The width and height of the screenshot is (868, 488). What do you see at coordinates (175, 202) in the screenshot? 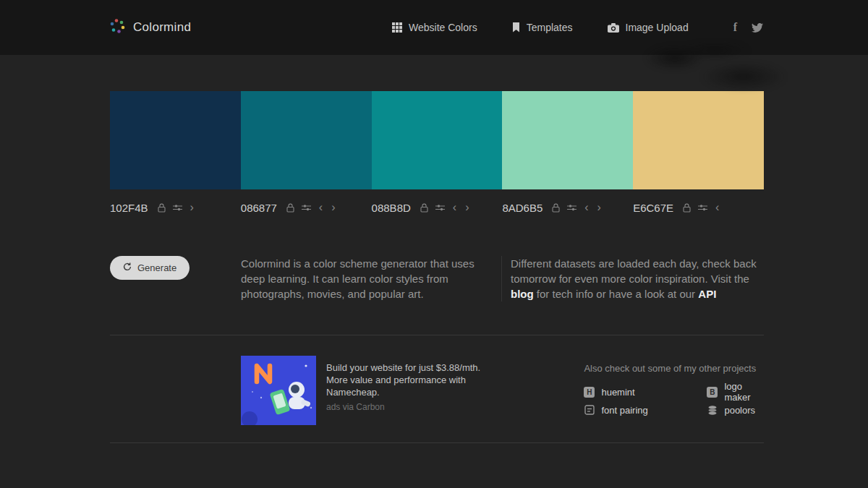
I see `swatch-controls-1: 102F4B ›` at bounding box center [175, 202].